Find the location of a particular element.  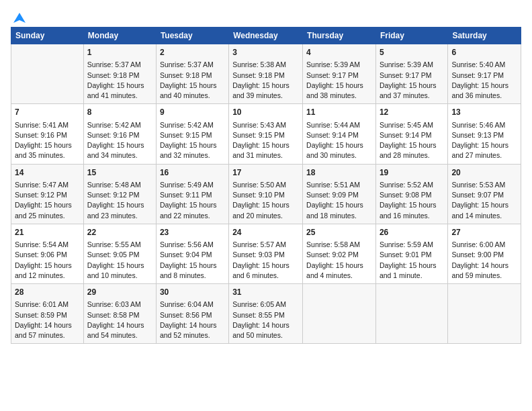

calendar-header: SundayMondayTuesdayWednesdayThursdayFrid… is located at coordinates (266, 36).